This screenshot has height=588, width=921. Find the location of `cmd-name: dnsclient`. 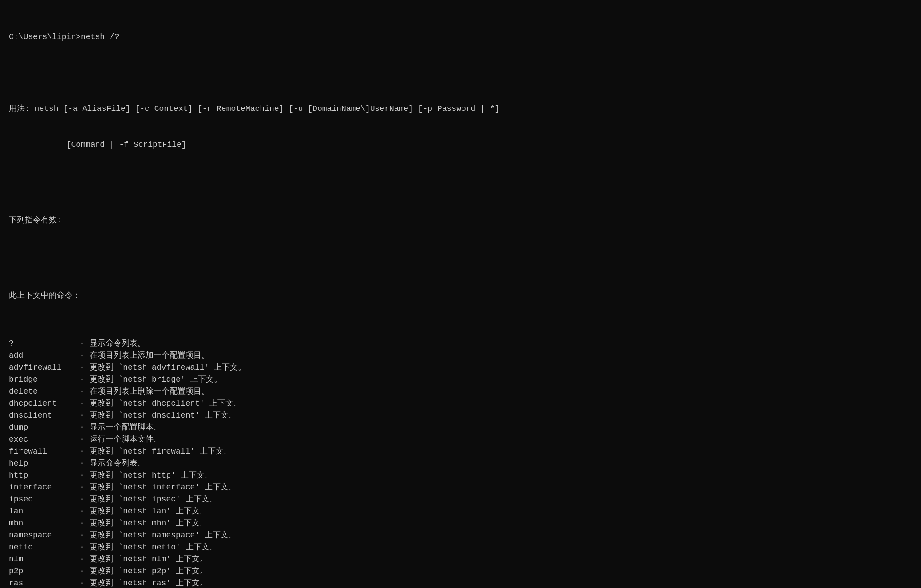

cmd-name: dnsclient is located at coordinates (44, 415).